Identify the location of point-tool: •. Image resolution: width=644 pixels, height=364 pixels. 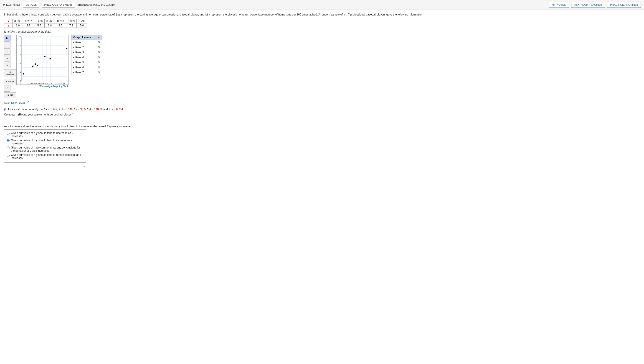
(7, 65).